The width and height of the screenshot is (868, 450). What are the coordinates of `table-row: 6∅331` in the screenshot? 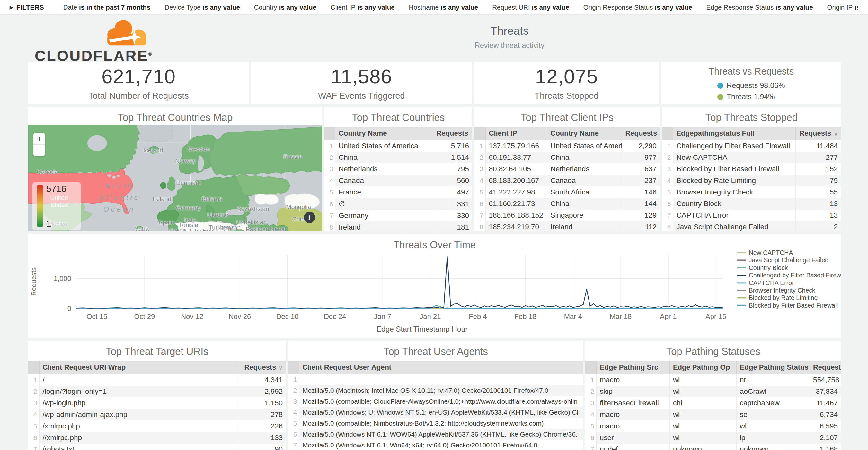 It's located at (398, 204).